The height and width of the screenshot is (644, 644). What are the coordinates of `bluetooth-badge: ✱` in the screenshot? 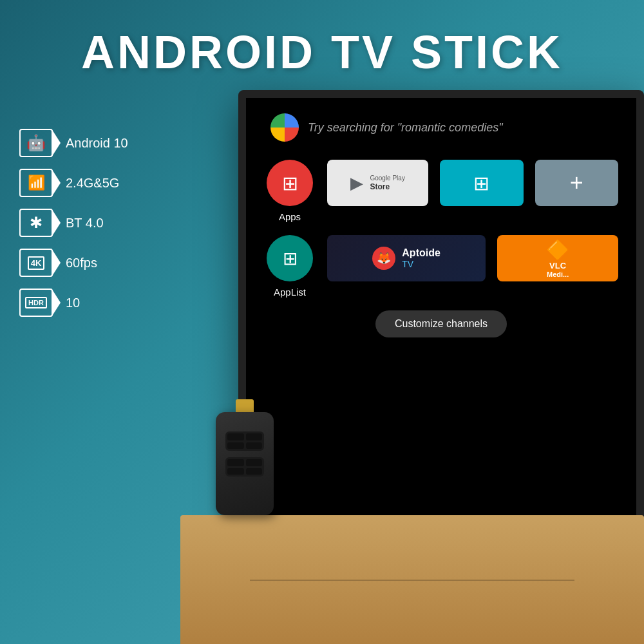 It's located at (36, 223).